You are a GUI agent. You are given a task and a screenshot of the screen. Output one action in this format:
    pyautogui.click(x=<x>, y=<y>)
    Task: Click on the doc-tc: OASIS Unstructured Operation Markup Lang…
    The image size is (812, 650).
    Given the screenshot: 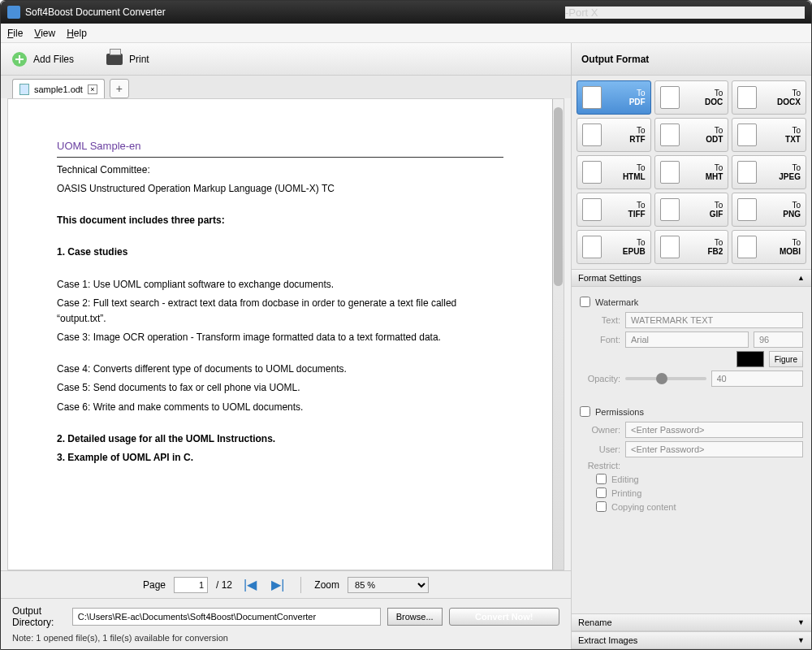 What is the action you would take?
    pyautogui.click(x=280, y=188)
    